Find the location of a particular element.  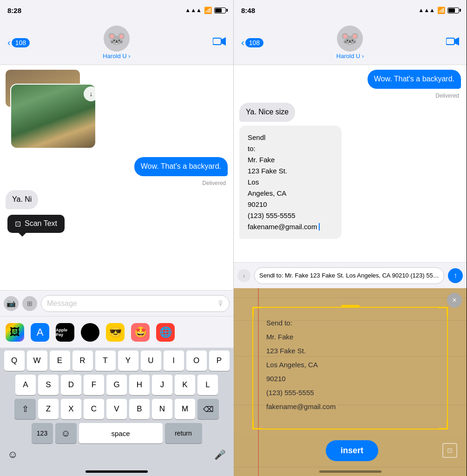

download-button: ↓ is located at coordinates (91, 94).